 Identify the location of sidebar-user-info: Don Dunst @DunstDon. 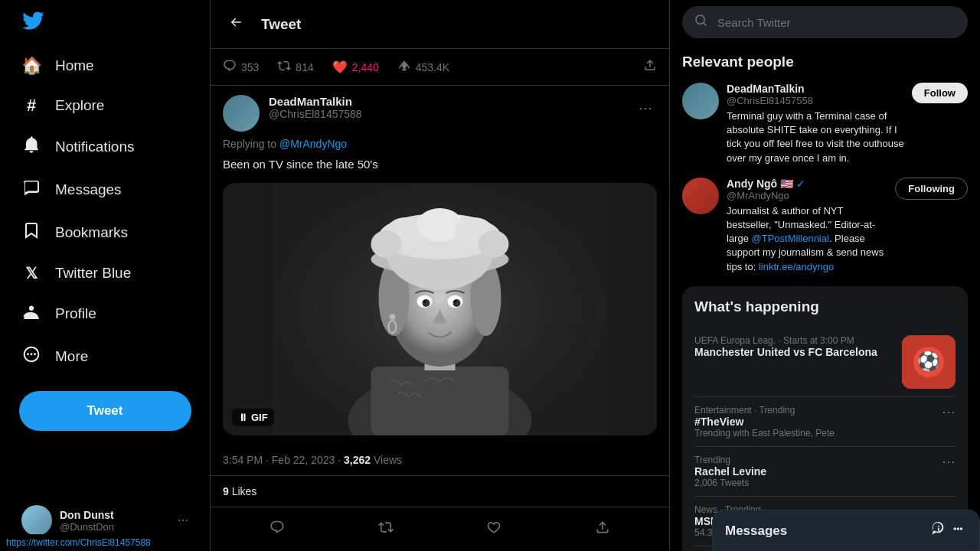
(115, 520).